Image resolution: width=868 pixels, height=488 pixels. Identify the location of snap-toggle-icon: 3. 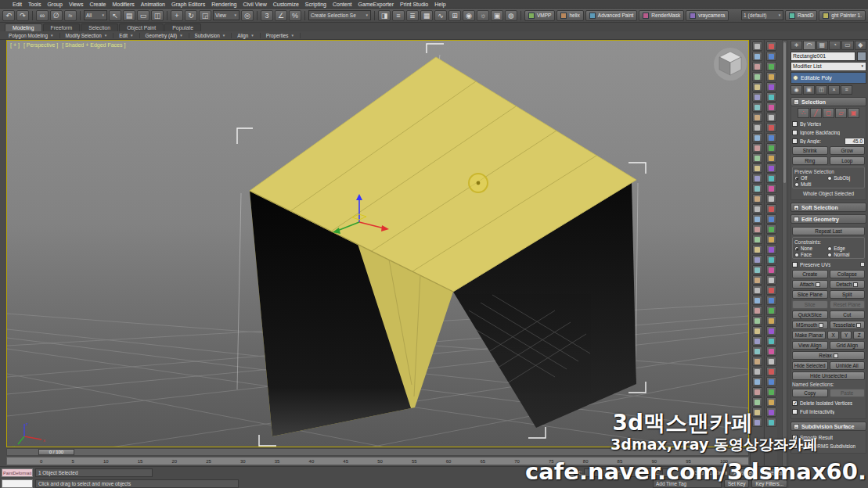
(267, 16).